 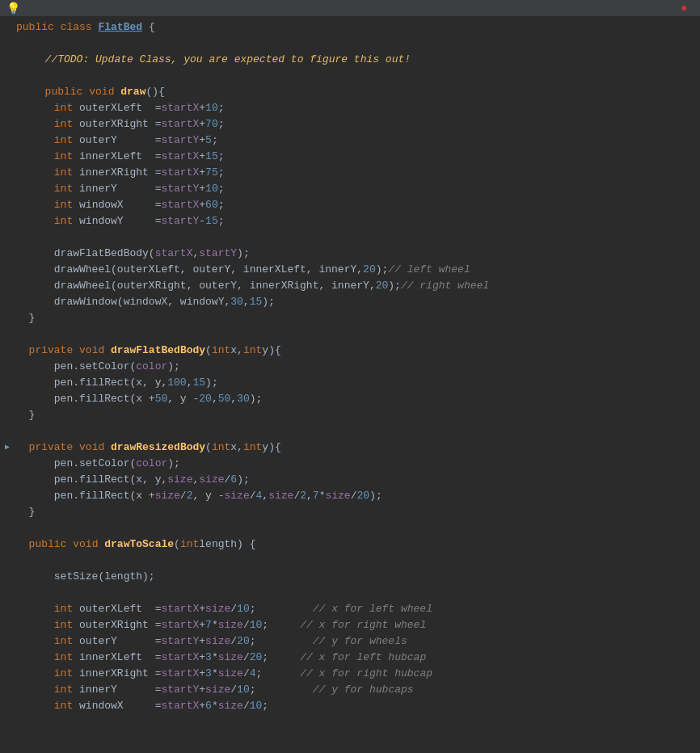 What do you see at coordinates (350, 577) in the screenshot?
I see `line-setSize: setSize(length);` at bounding box center [350, 577].